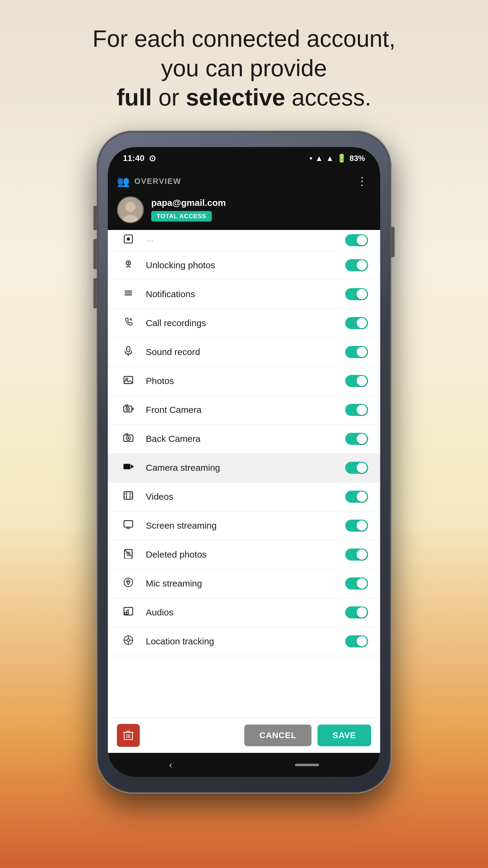 This screenshot has height=868, width=488. I want to click on time-display: 11:40, so click(134, 158).